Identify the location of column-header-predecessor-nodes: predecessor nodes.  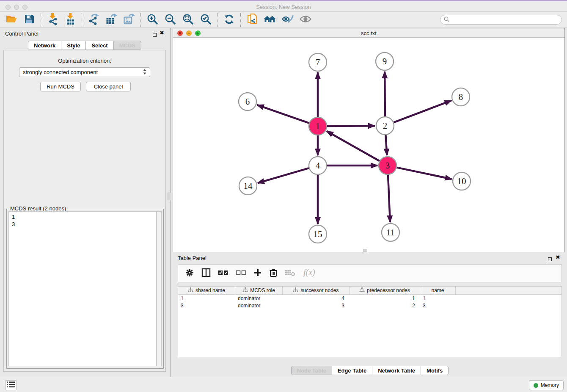
(385, 290).